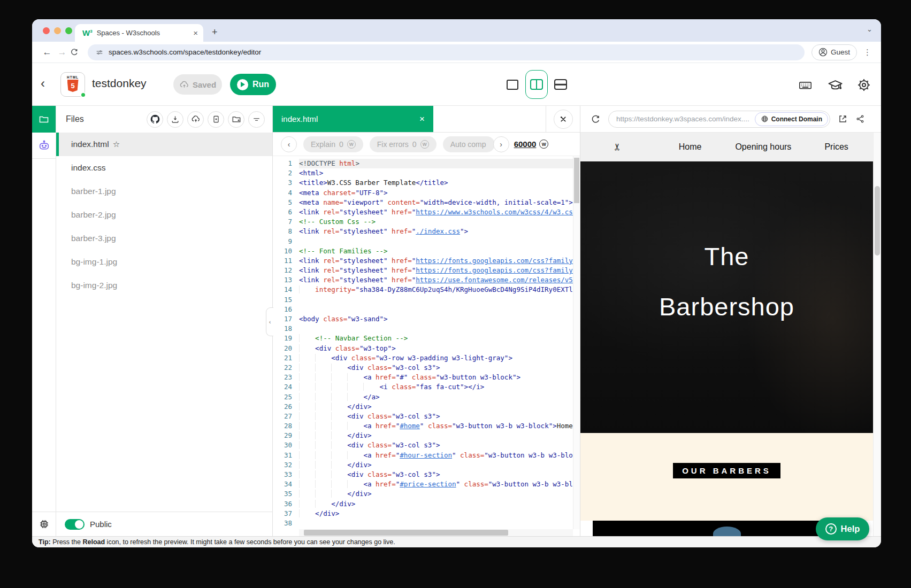 This screenshot has height=588, width=911. I want to click on run-button: Run, so click(253, 84).